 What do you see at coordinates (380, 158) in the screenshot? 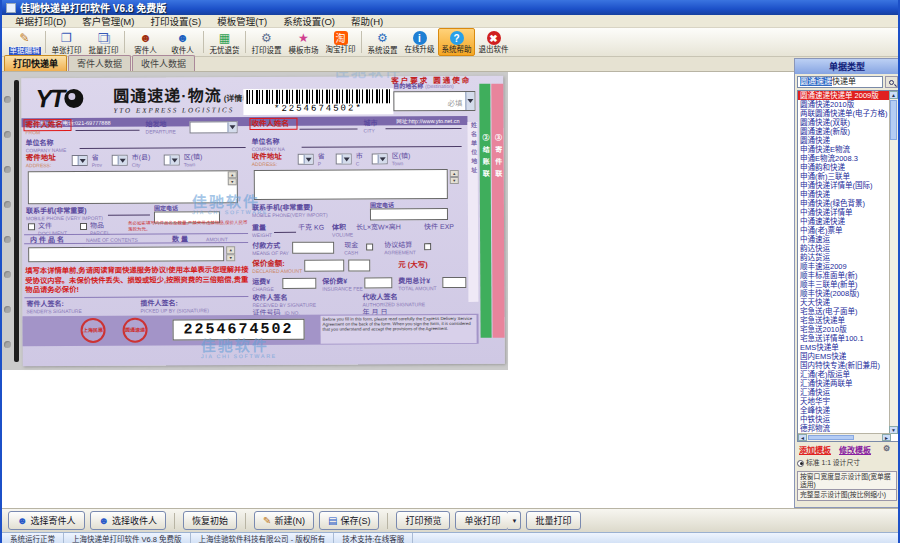
I see `receiver-town-select` at bounding box center [380, 158].